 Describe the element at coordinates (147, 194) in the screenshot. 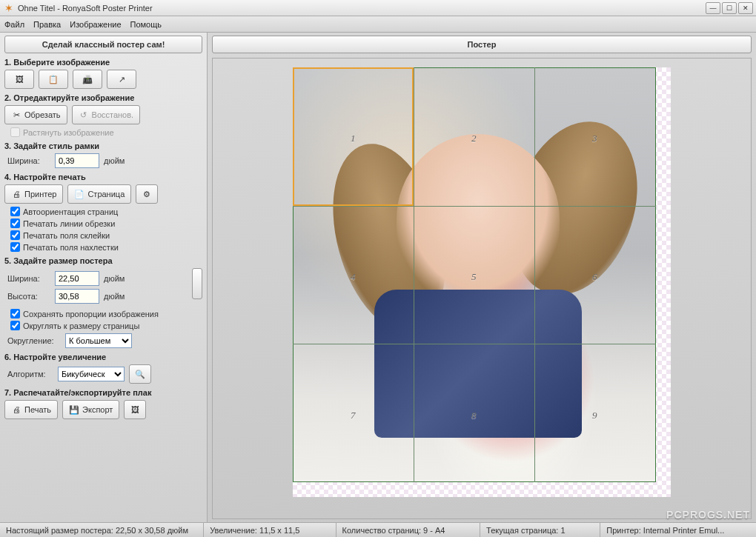

I see `page-extra-button: ⚙` at that location.